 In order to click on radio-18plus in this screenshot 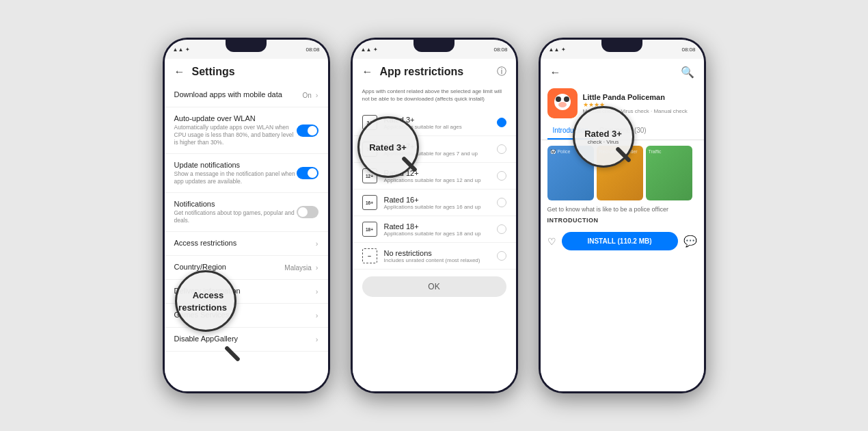, I will do `click(502, 229)`.